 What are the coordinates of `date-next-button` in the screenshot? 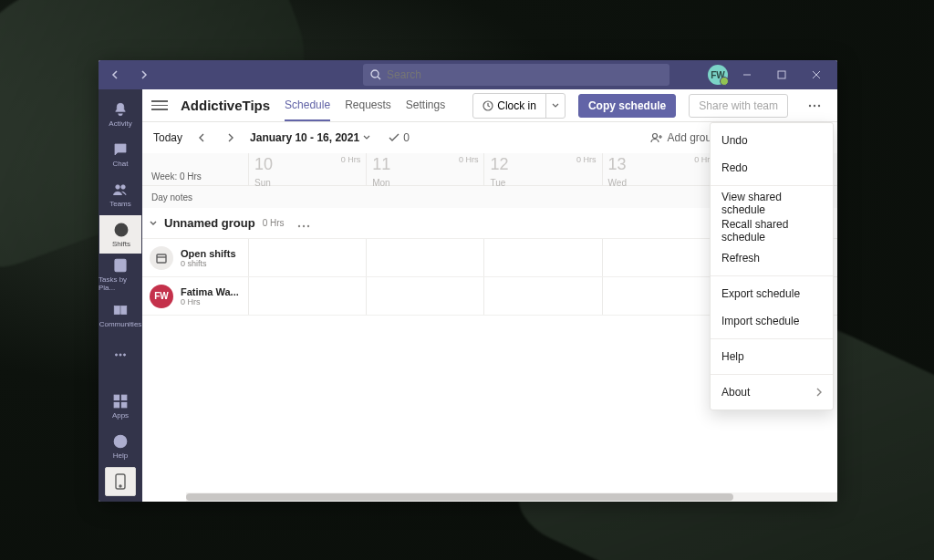 It's located at (231, 138).